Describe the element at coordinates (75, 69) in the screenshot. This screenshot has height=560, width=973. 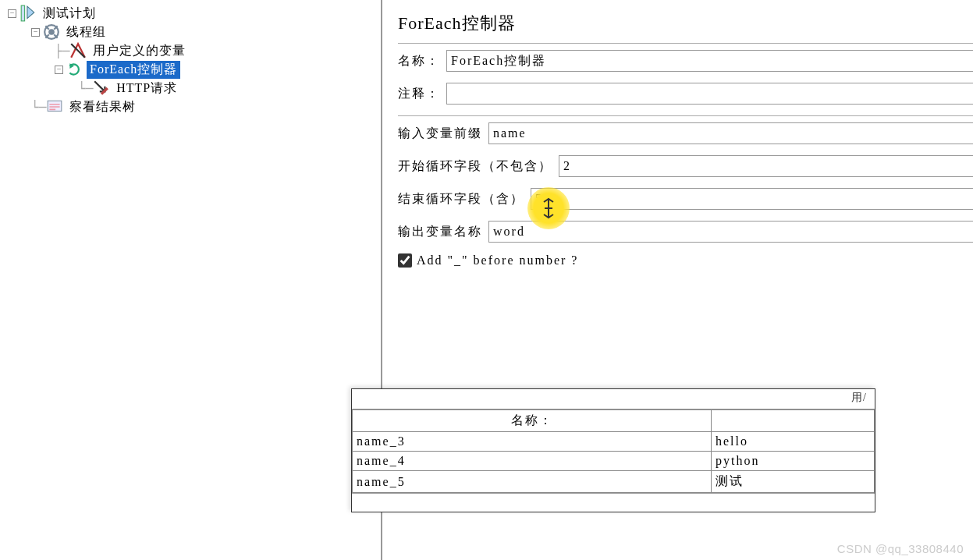
I see `foreach-controller-icon` at that location.